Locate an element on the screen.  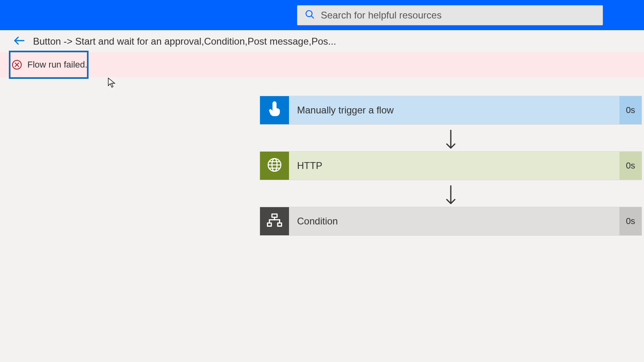
flow-step-label: HTTP is located at coordinates (454, 166).